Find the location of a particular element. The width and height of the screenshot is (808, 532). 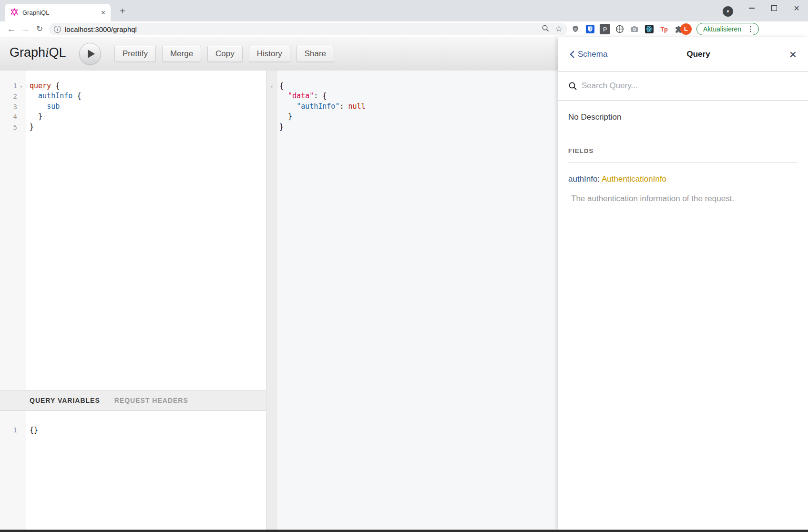

back-button: ← is located at coordinates (11, 29).